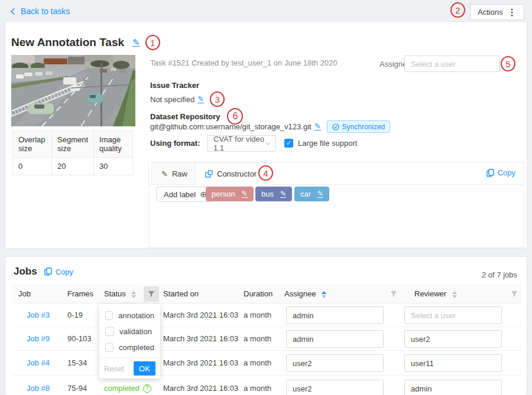 The height and width of the screenshot is (395, 532). I want to click on format-select-value: CVAT for video 1.1, so click(239, 143).